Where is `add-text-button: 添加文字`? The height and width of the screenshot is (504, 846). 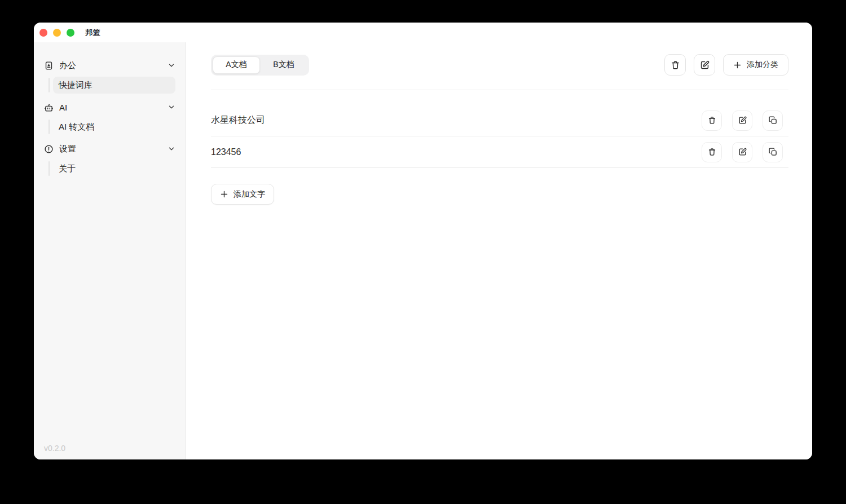
add-text-button: 添加文字 is located at coordinates (243, 194).